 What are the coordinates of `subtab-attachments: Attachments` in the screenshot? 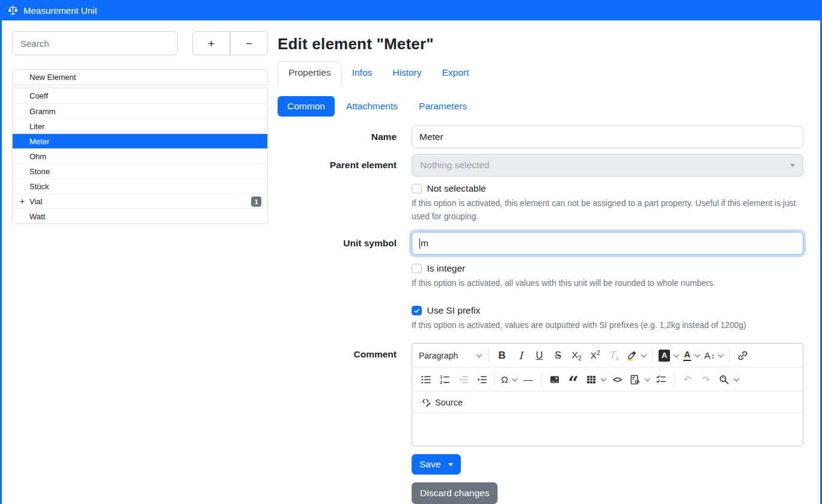 It's located at (372, 106).